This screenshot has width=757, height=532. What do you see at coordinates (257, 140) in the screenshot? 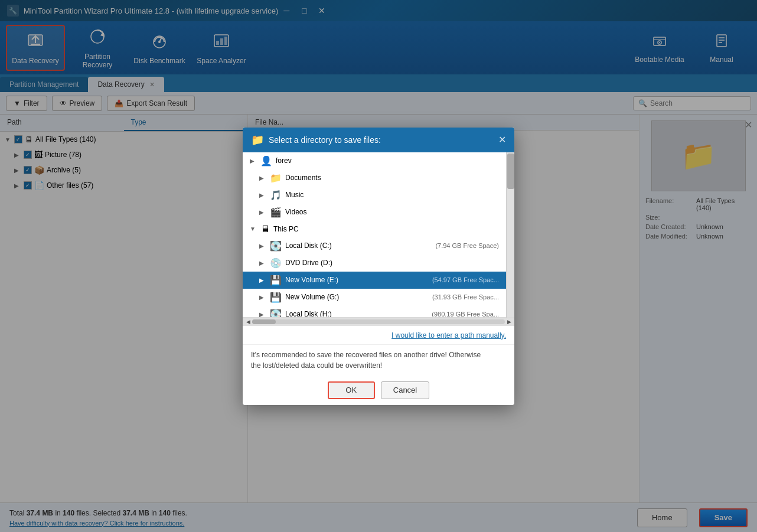
I see `dialog-folder-icon: 📁` at bounding box center [257, 140].